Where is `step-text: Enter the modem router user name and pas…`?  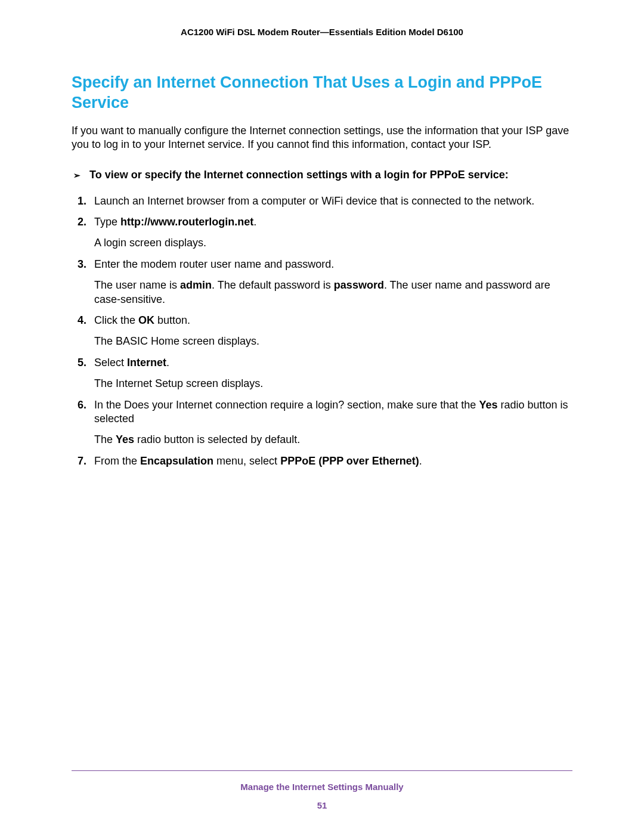 step-text: Enter the modem router user name and pas… is located at coordinates (333, 265).